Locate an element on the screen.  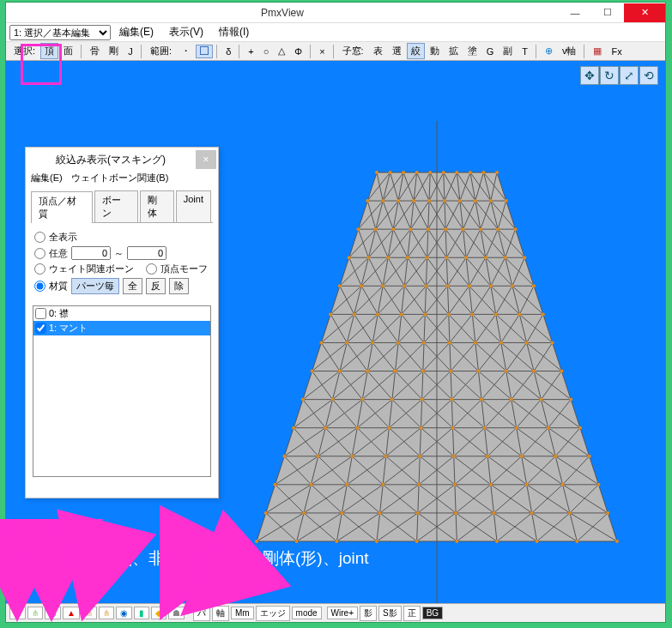
sb-axis: 軸 is located at coordinates (221, 613).